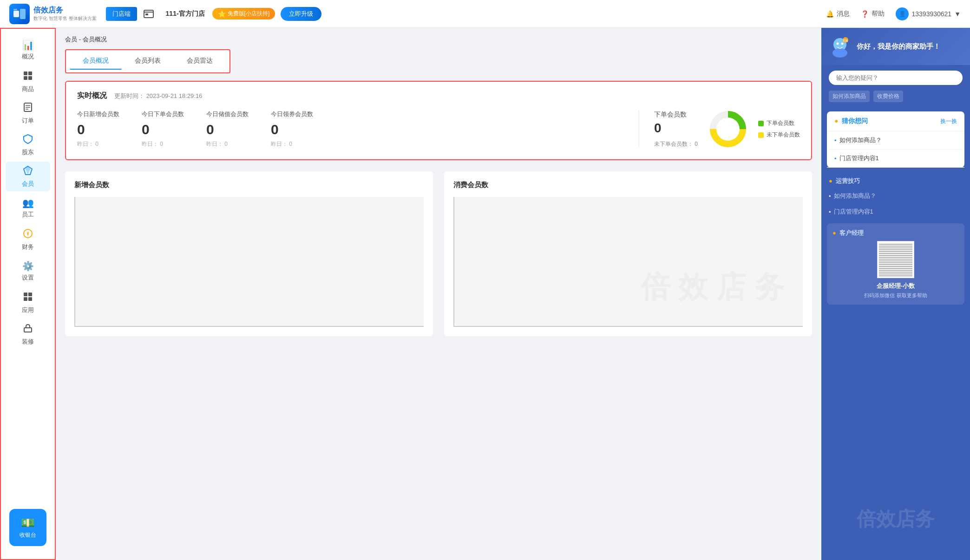  What do you see at coordinates (122, 14) in the screenshot?
I see `store-btn: 门店端` at bounding box center [122, 14].